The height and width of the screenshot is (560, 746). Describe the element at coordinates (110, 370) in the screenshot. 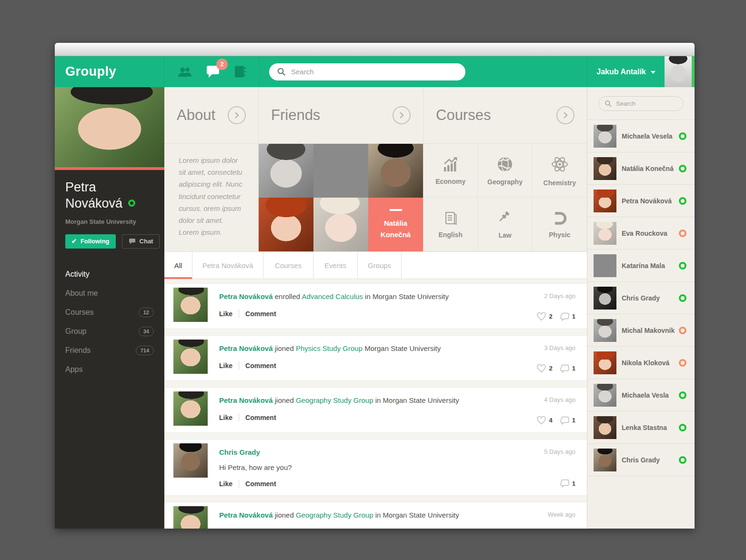

I see `sidebar-item-apps: Apps` at that location.